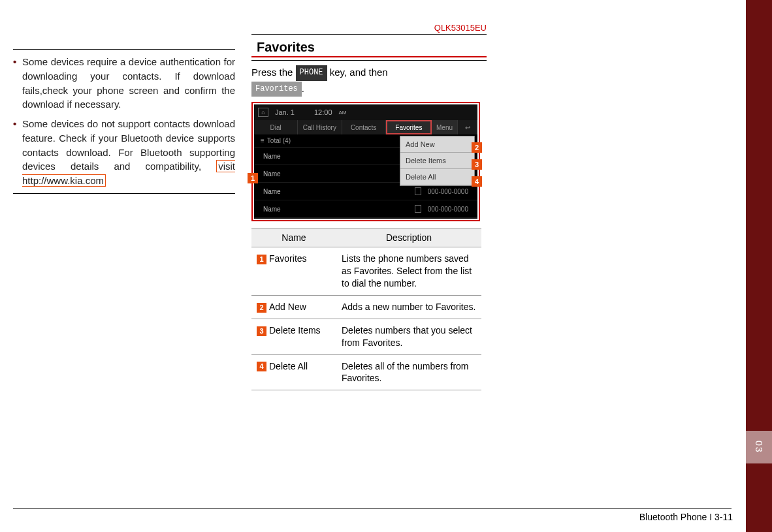 The width and height of the screenshot is (772, 532). What do you see at coordinates (263, 112) in the screenshot?
I see `home-icon: ⌂` at bounding box center [263, 112].